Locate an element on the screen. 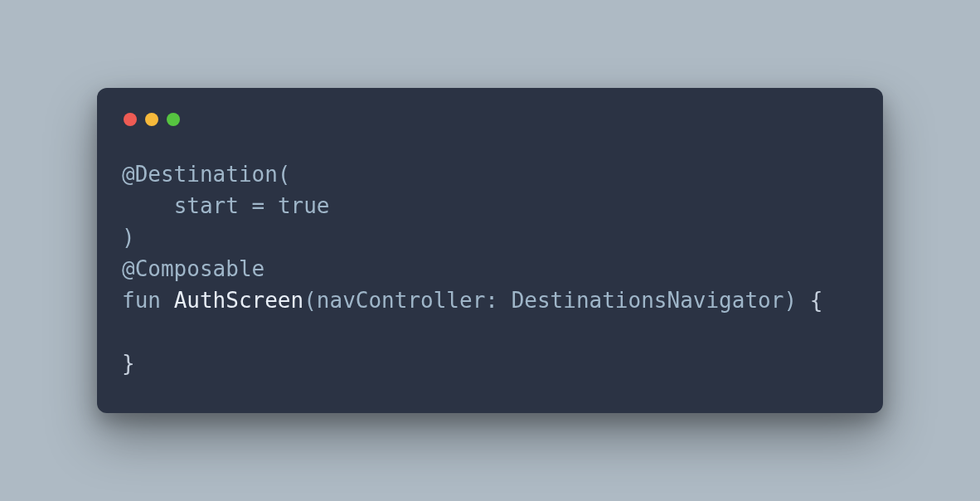  code-token: true is located at coordinates (303, 206).